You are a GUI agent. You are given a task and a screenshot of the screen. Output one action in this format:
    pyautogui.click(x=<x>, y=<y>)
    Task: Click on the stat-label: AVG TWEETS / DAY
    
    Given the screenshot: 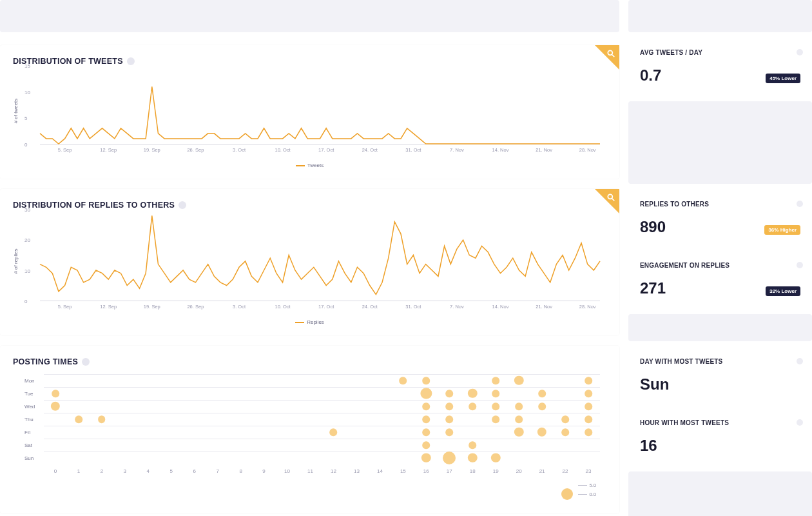 What is the action you would take?
    pyautogui.click(x=720, y=53)
    